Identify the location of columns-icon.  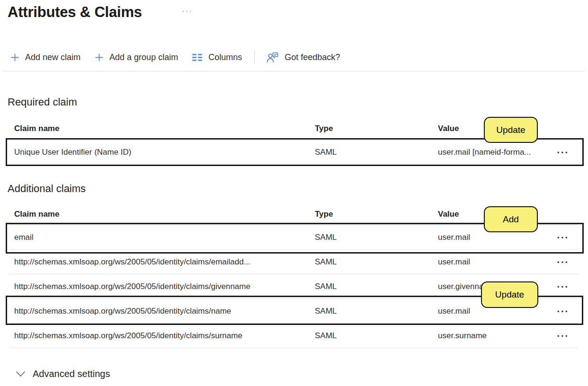
(197, 58).